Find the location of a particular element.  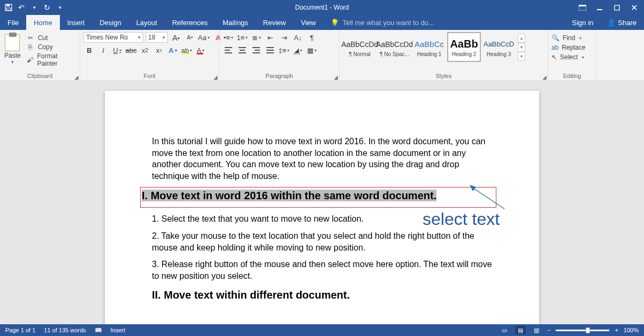

paragraph-dialog-launcher-icon: ◢ is located at coordinates (336, 77).